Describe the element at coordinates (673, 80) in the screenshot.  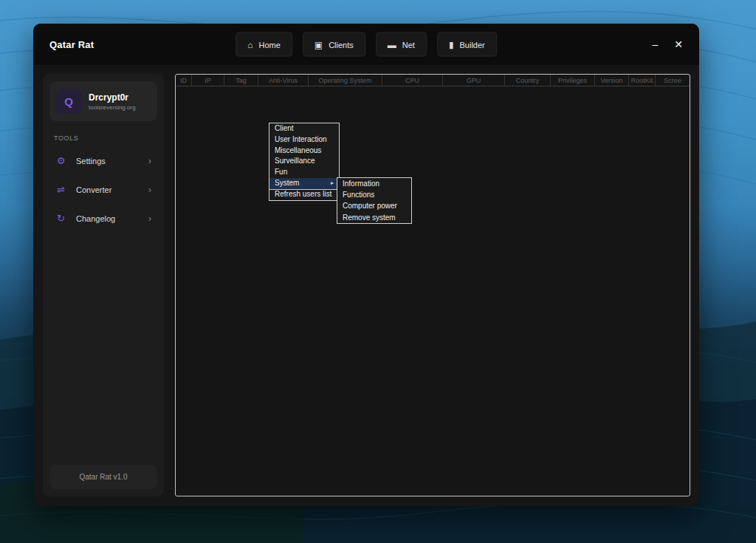
I see `column-header: Scree` at that location.